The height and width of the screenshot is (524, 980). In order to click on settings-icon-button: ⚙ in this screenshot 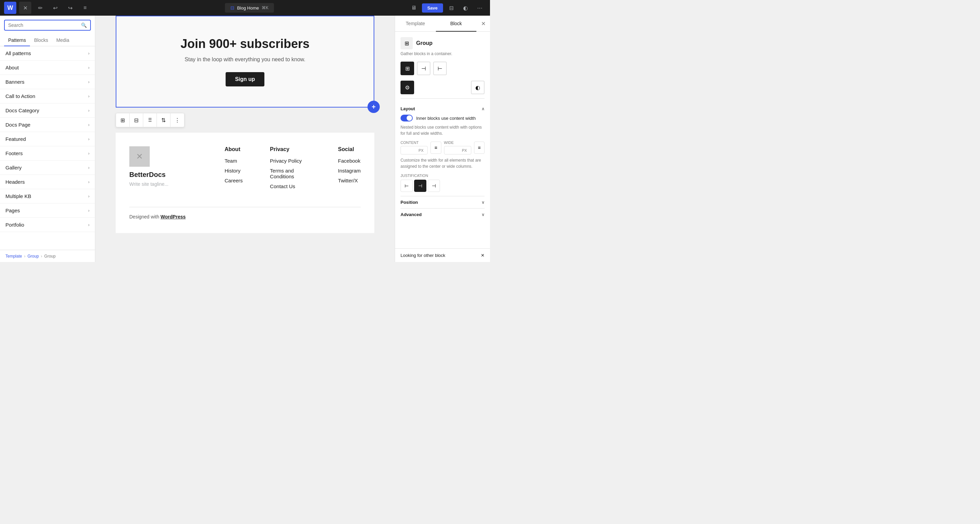, I will do `click(407, 88)`.